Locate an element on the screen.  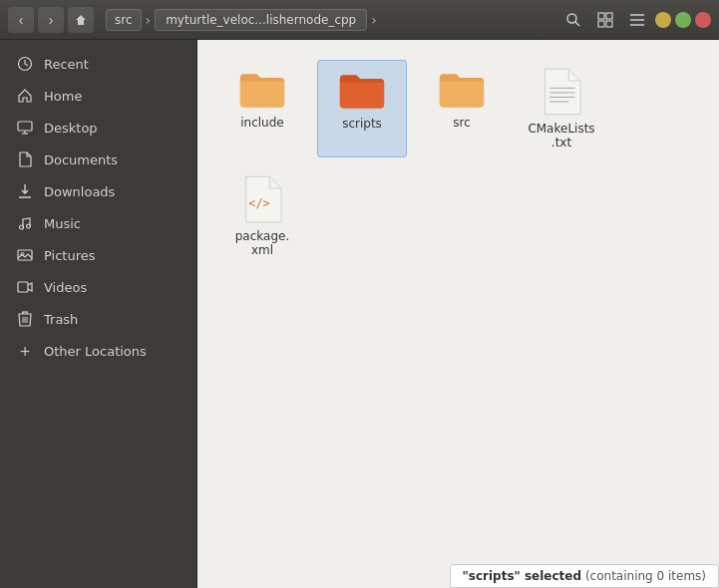
file-label-scripts: scripts is located at coordinates (362, 124).